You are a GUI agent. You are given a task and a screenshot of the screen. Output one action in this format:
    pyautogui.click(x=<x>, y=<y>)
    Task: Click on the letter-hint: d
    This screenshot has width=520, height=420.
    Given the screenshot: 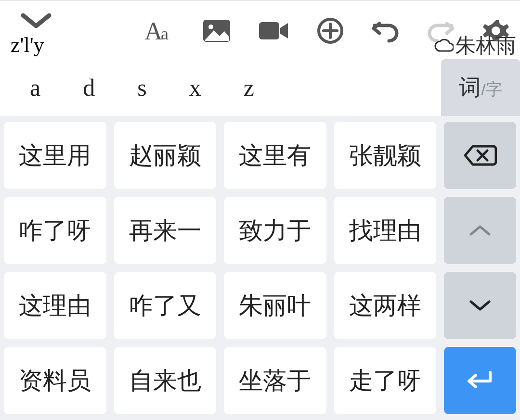 What is the action you would take?
    pyautogui.click(x=89, y=88)
    